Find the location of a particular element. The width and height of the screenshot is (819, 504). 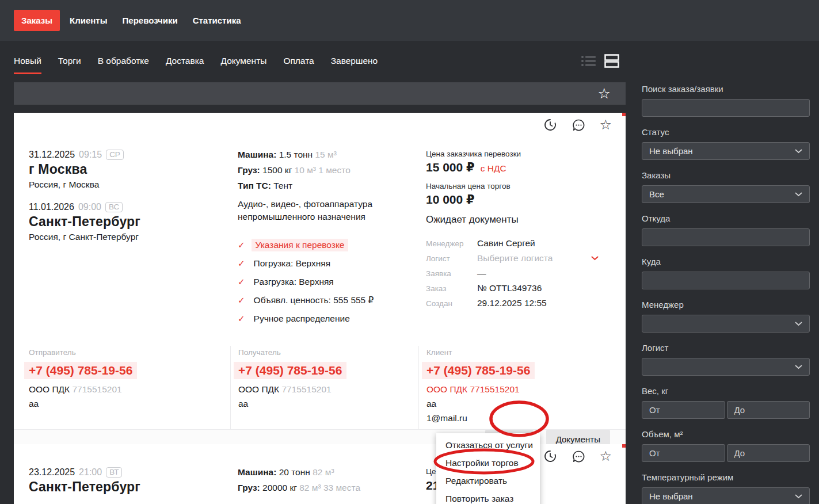

receiver-person: аа is located at coordinates (328, 404).